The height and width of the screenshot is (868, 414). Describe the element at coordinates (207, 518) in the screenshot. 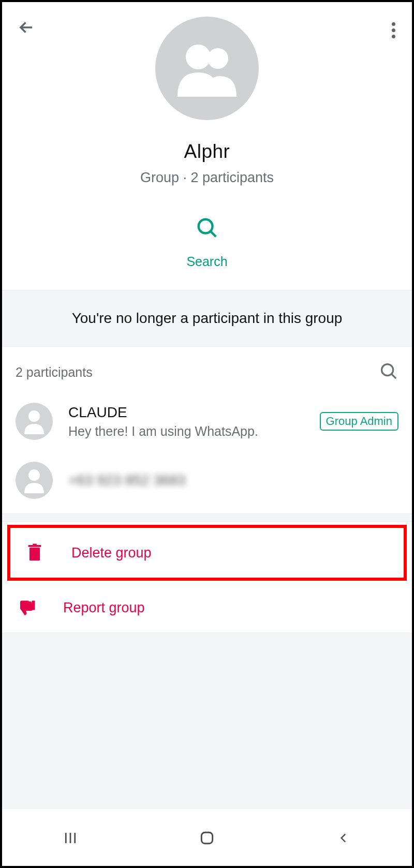

I see `divider` at that location.